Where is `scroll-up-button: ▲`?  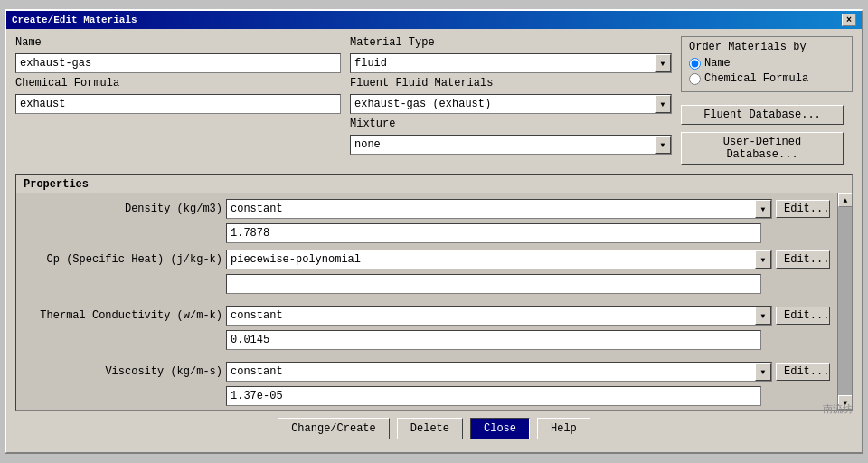
scroll-up-button: ▲ is located at coordinates (844, 200).